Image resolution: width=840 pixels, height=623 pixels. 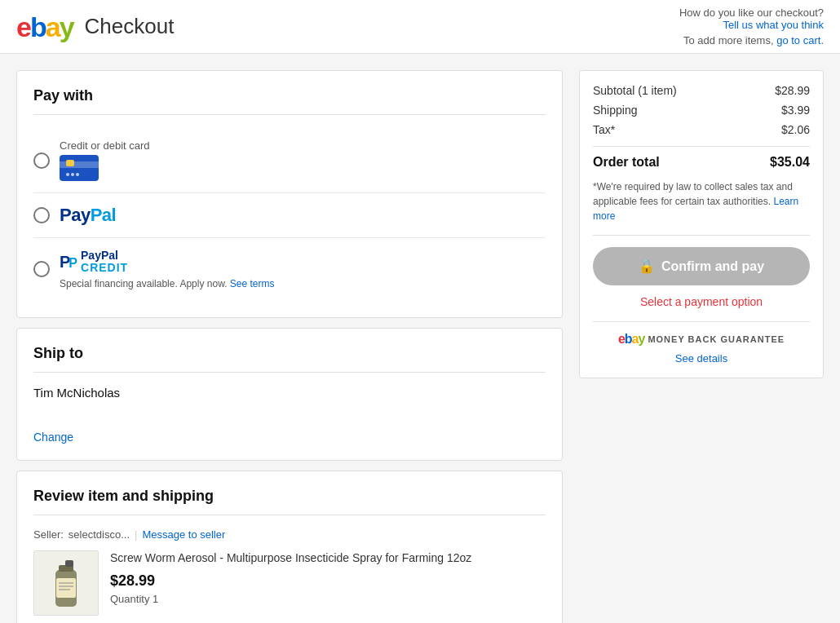 I want to click on cart-link: go to cart, so click(x=798, y=41).